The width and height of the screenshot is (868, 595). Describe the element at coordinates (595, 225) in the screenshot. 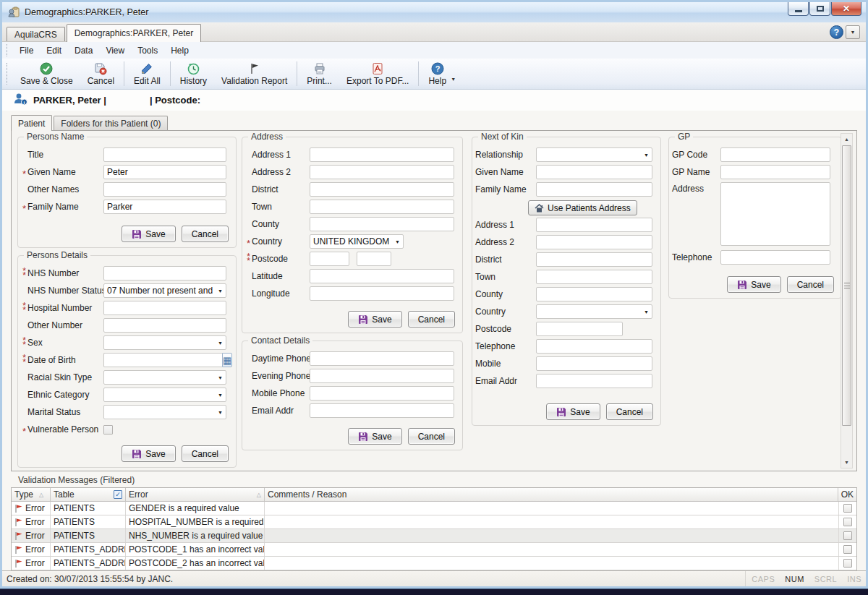

I see `nok-address1-input` at that location.